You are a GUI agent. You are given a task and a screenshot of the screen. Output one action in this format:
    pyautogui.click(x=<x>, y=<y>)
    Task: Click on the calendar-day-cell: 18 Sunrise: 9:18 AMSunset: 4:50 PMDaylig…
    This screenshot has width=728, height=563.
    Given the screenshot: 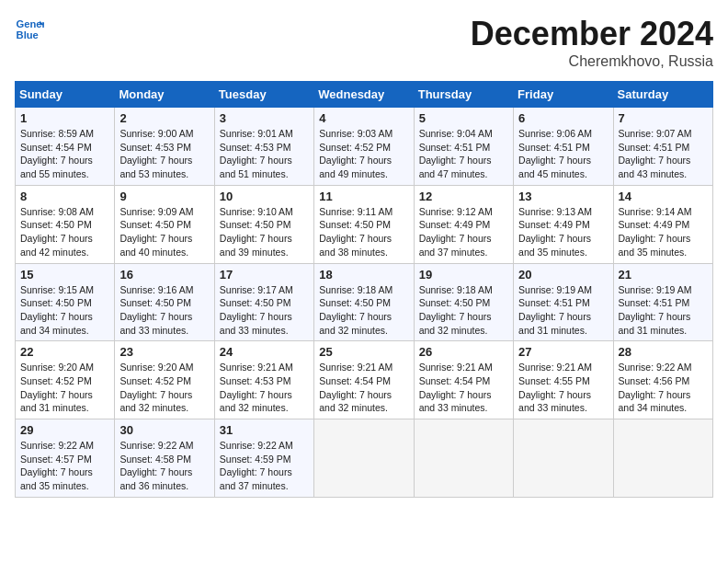 What is the action you would take?
    pyautogui.click(x=364, y=302)
    